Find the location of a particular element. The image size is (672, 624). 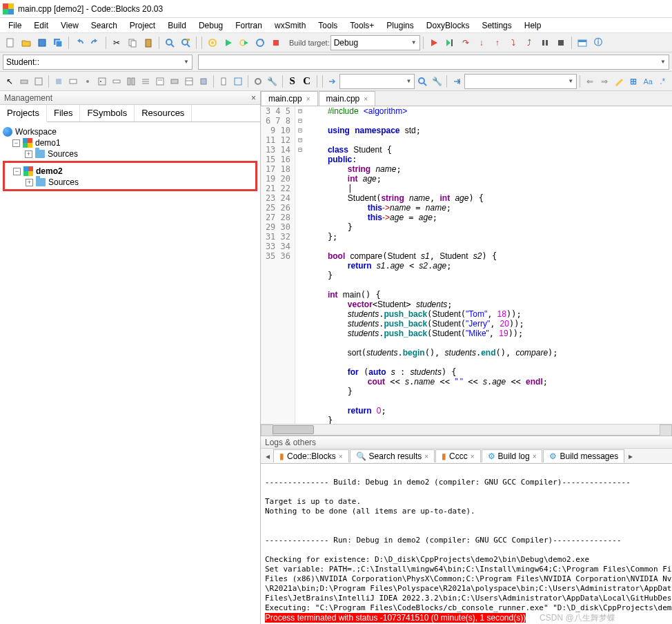

tool-o-icon is located at coordinates (238, 81).